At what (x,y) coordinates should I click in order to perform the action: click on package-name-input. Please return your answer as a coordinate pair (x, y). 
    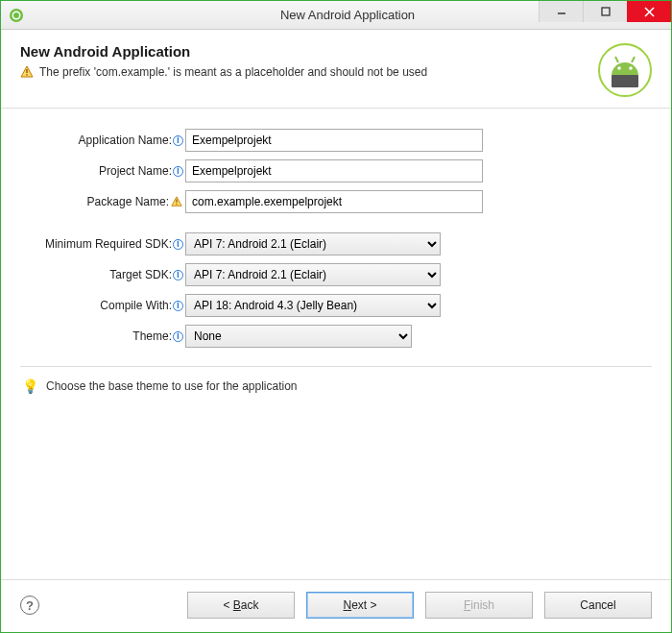
    Looking at the image, I should click on (334, 202).